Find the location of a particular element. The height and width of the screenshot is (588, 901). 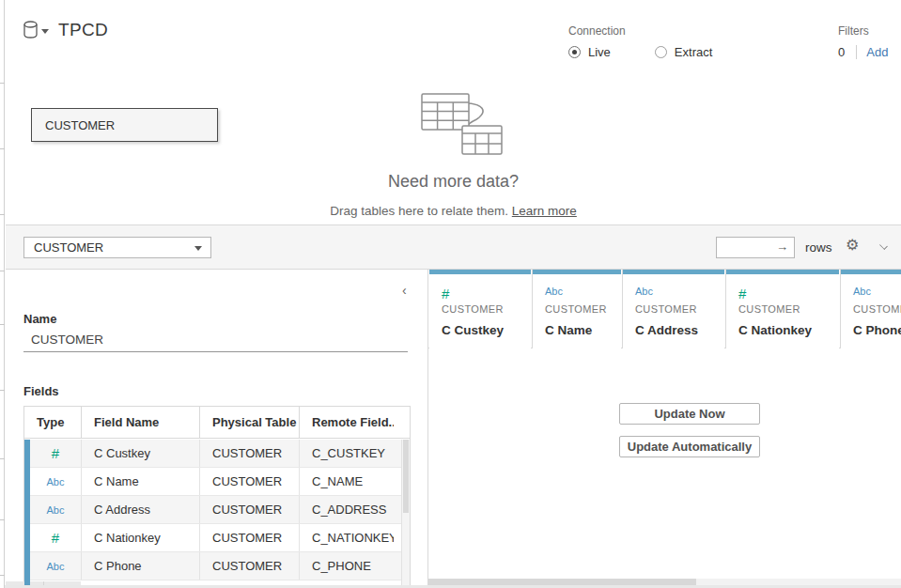

radio-live: Live is located at coordinates (590, 53).